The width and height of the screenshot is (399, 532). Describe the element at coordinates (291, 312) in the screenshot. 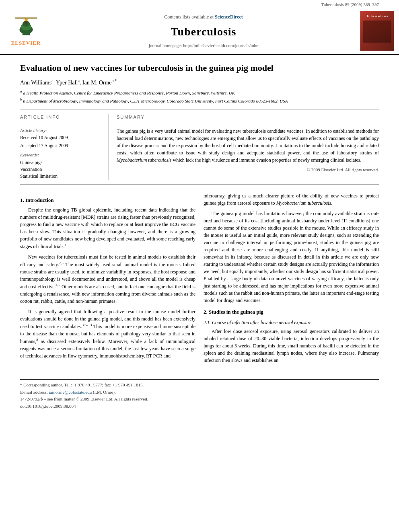

I see `section2-heading: 2. Studies in the guinea pig` at that location.